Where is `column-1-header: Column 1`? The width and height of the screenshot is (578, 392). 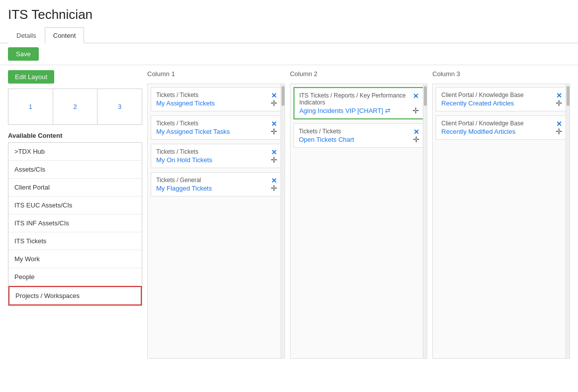
column-1-header: Column 1 is located at coordinates (216, 75).